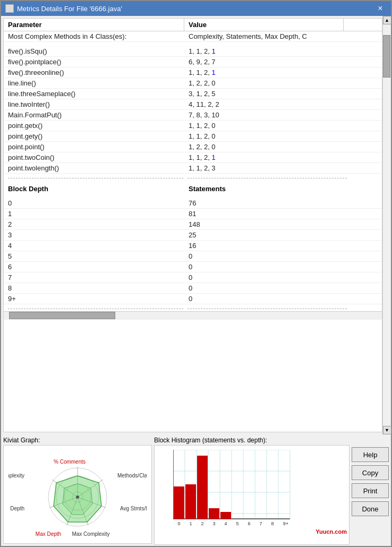 Image resolution: width=392 pixels, height=547 pixels. What do you see at coordinates (202, 524) in the screenshot?
I see `svg-text: 2` at bounding box center [202, 524].